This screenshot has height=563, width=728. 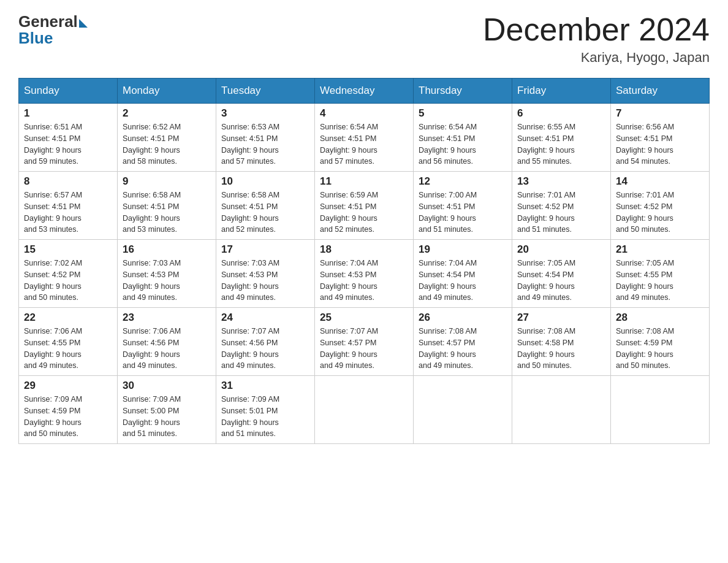 I want to click on day-info: Sunrise: 7:04 AMSunset: 4:53 PMDaylight:…, so click(x=364, y=281).